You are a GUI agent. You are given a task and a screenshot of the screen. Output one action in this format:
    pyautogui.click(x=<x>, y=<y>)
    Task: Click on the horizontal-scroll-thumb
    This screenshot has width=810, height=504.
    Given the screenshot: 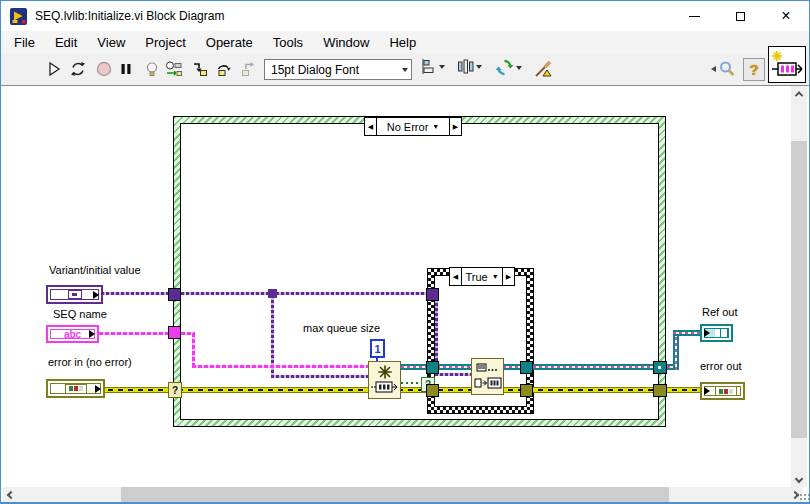 What is the action you would take?
    pyautogui.click(x=395, y=495)
    